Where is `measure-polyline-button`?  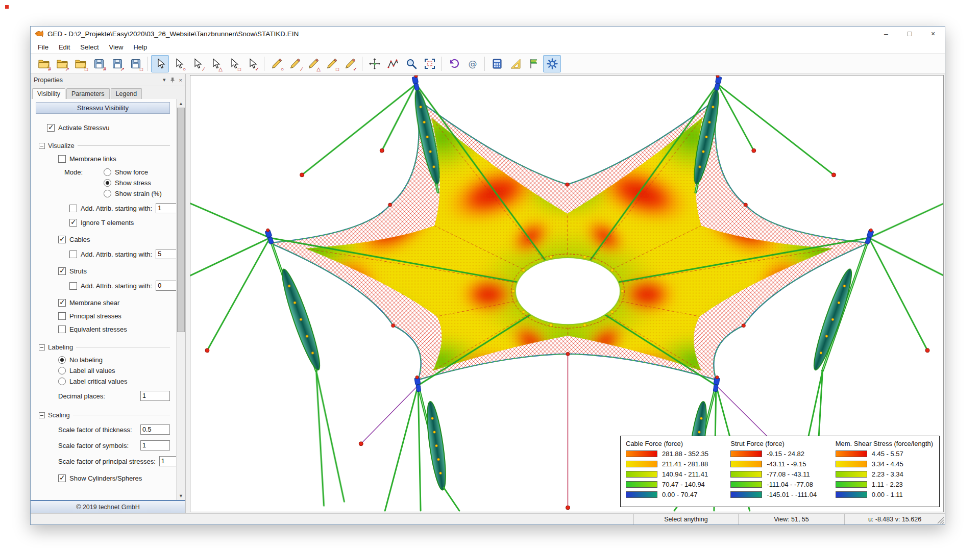
measure-polyline-button is located at coordinates (393, 64).